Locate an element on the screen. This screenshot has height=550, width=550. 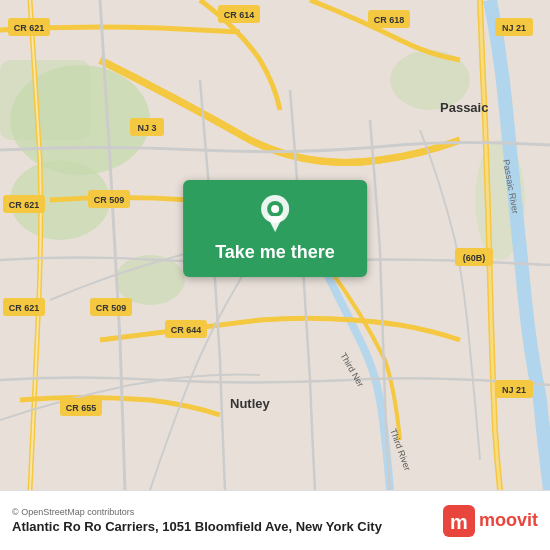
attribution-text: © OpenStreetMap contributors is located at coordinates (197, 512).